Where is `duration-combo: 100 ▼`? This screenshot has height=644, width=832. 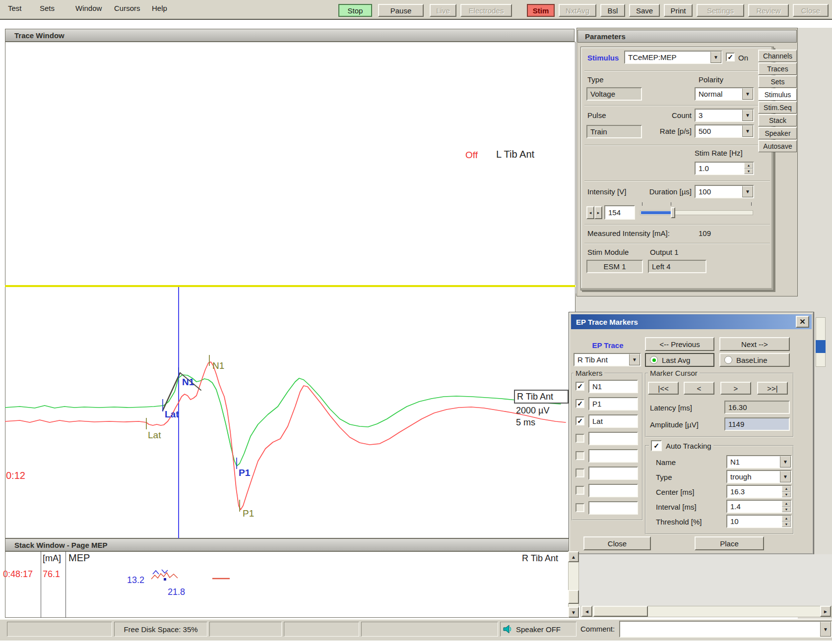
duration-combo: 100 ▼ is located at coordinates (724, 191).